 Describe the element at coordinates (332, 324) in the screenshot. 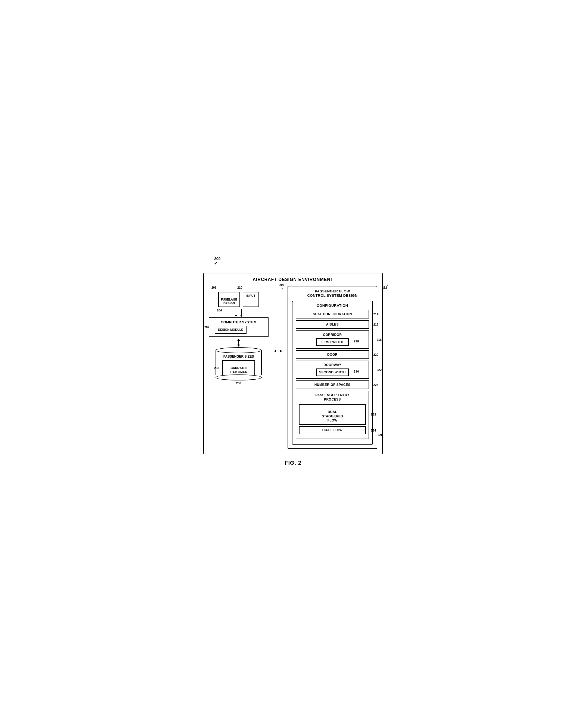

I see `aisles-item: AISLES 216` at that location.